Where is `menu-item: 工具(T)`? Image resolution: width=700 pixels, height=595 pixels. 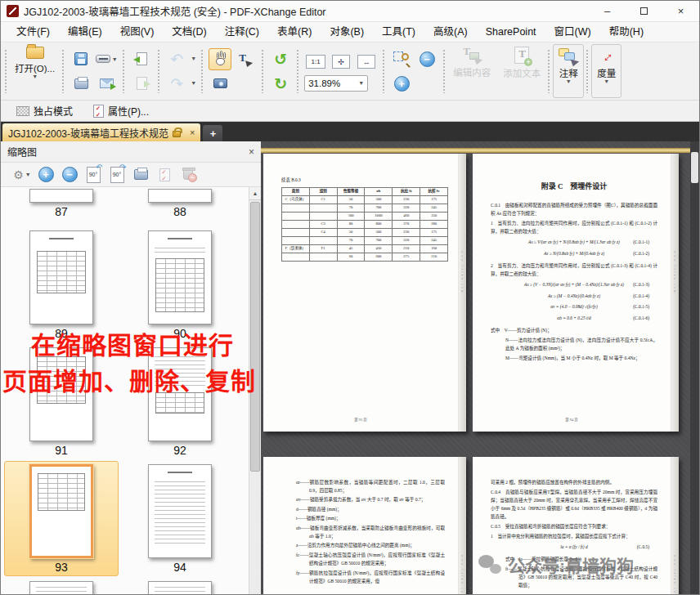
menu-item: 工具(T) is located at coordinates (399, 33).